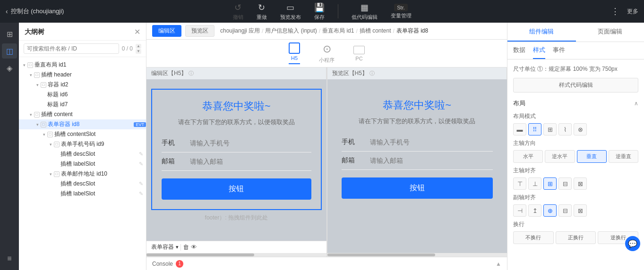 This screenshot has width=644, height=270. I want to click on tree-node-form-phone: ▾ □ 表单手机号码 id9, so click(82, 144).